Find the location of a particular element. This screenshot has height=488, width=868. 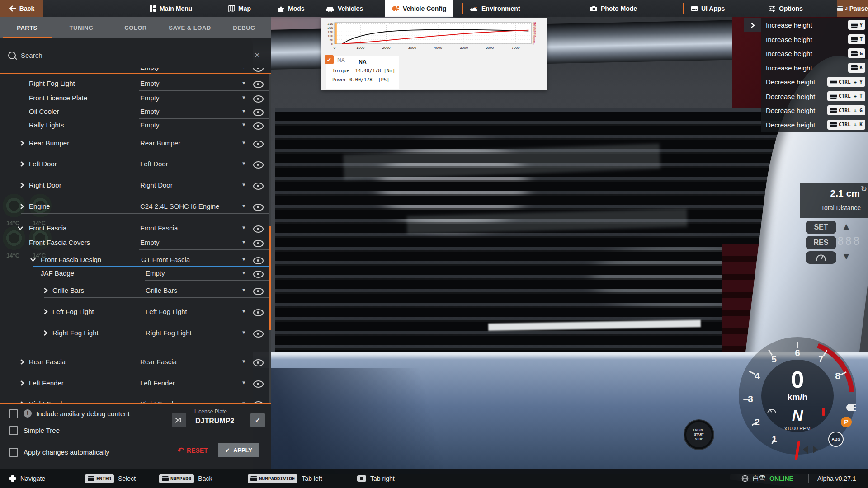

part-row: Left Fog Light Left Fog Light ▾ is located at coordinates (136, 312).